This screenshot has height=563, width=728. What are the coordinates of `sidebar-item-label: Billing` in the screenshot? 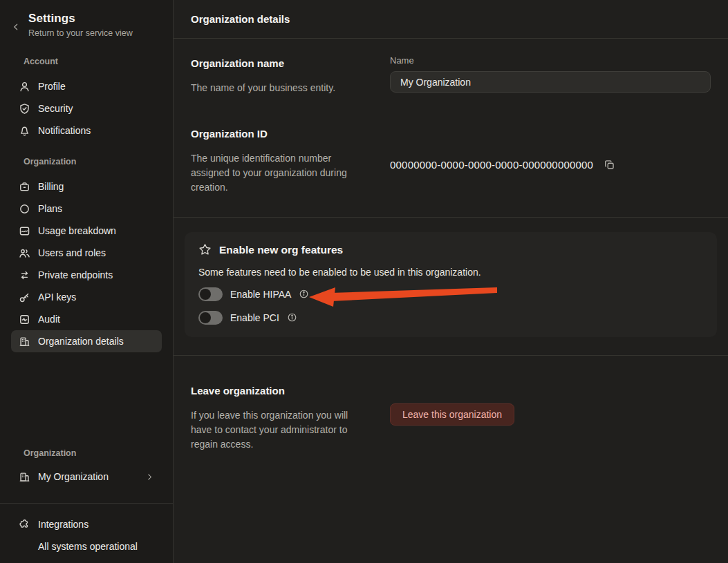 It's located at (51, 187).